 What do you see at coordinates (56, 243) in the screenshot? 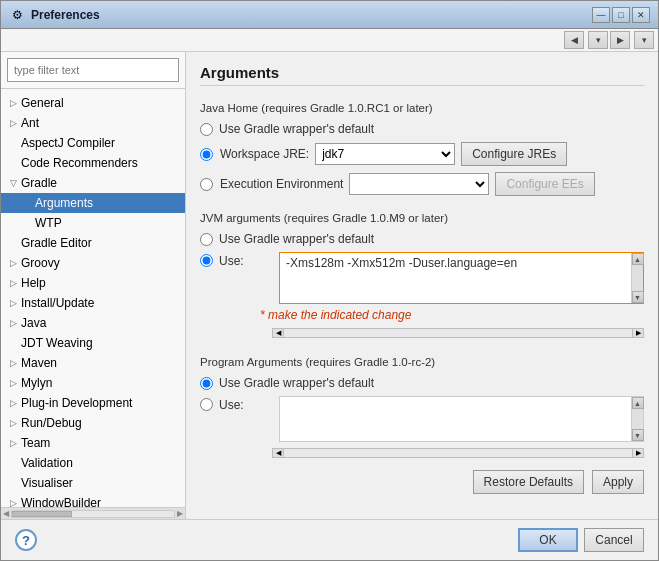
I see `sidebar-item-label: Gradle Editor` at bounding box center [56, 243].